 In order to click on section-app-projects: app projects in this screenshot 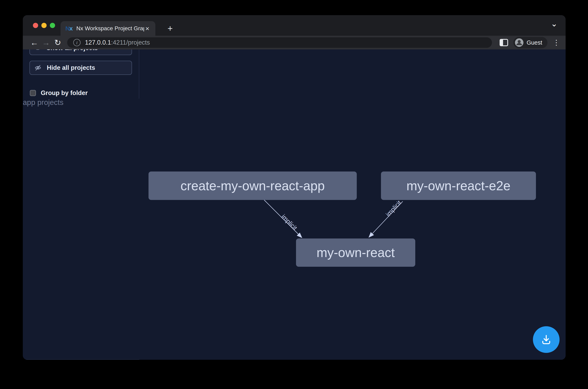, I will do `click(81, 229)`.